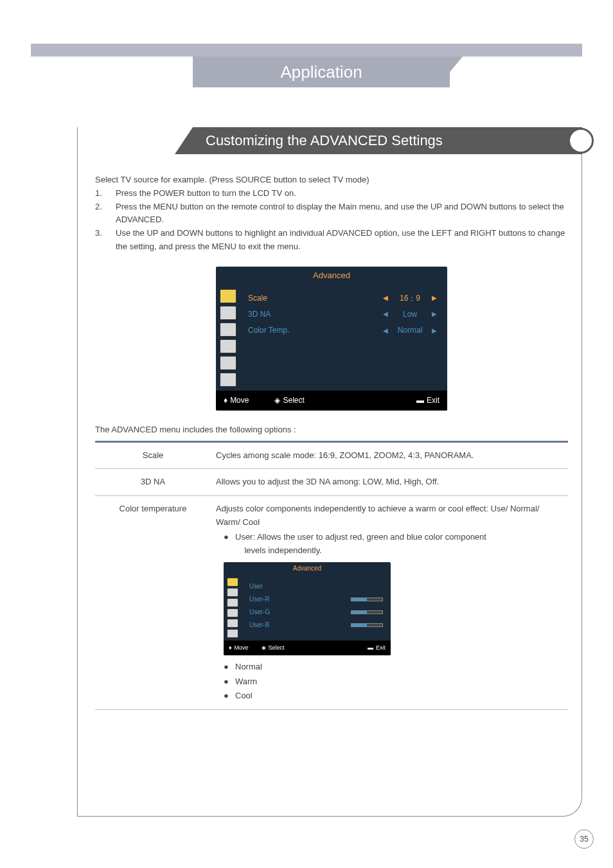  Describe the element at coordinates (332, 180) in the screenshot. I see `intro-lead: Select TV source for example. (Press SOU…` at that location.